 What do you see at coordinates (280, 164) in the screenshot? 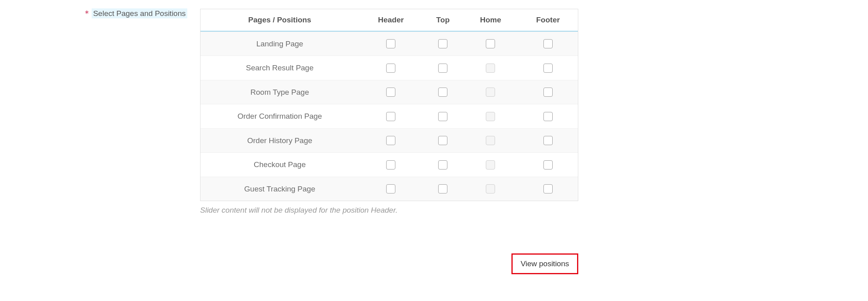
I see `page-name-cell: Checkout Page` at bounding box center [280, 164].